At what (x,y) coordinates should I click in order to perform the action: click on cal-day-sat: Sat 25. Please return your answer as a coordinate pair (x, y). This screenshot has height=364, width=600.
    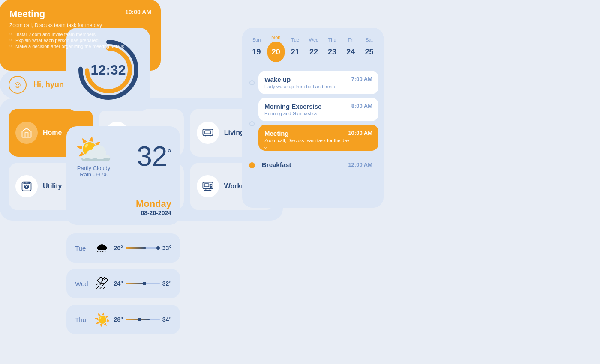
    Looking at the image, I should click on (369, 48).